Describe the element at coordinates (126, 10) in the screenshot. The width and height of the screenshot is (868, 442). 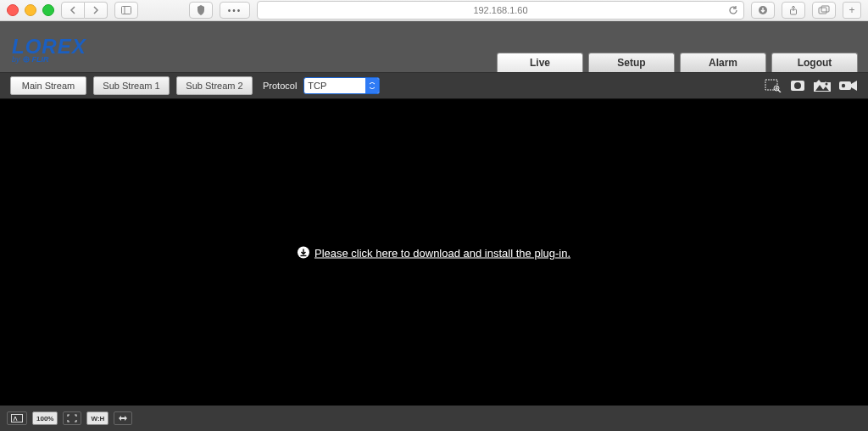
I see `sidebar-button` at that location.